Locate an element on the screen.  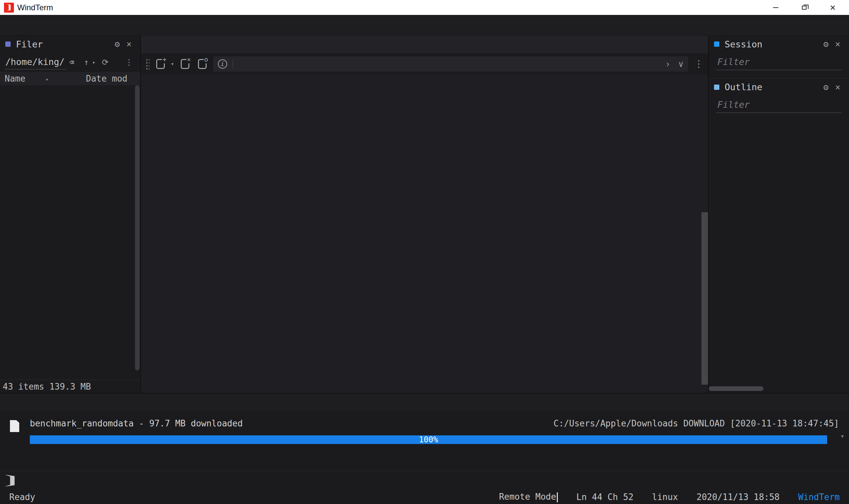
filer-column-headers: Name ▴ Date mod is located at coordinates (70, 79).